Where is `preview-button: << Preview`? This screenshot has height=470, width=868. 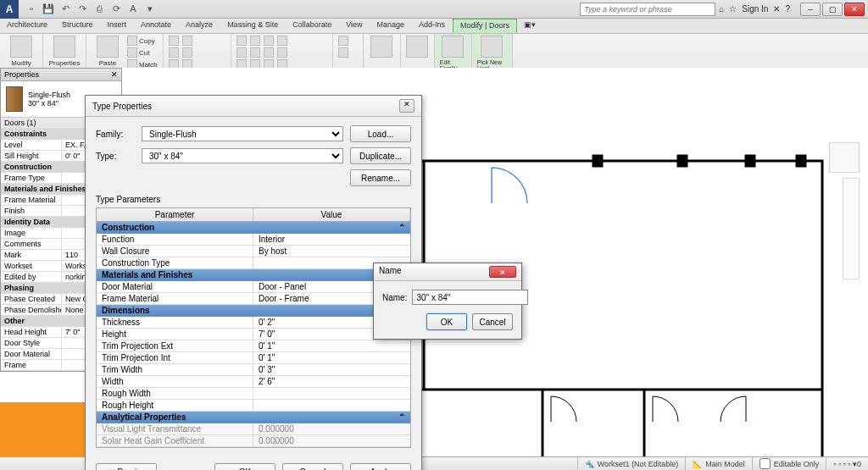
preview-button: << Preview is located at coordinates (126, 467).